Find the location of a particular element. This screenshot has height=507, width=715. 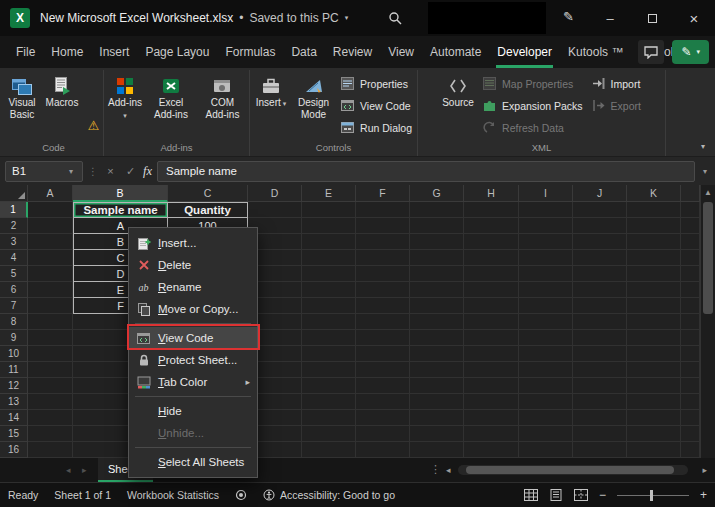

row-header-3: 3 is located at coordinates (14, 242).